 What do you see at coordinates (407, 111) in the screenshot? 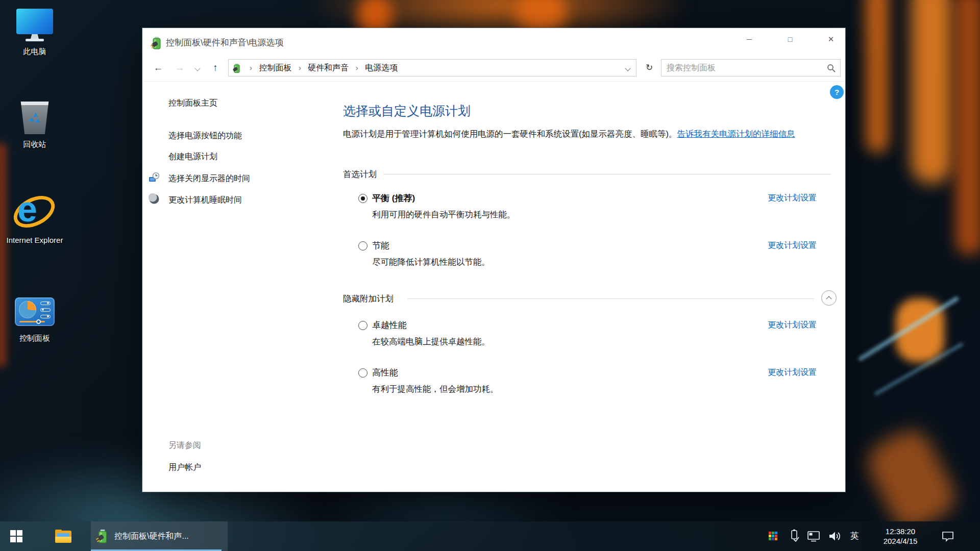
I see `page-title: 选择或自定义电源计划` at bounding box center [407, 111].